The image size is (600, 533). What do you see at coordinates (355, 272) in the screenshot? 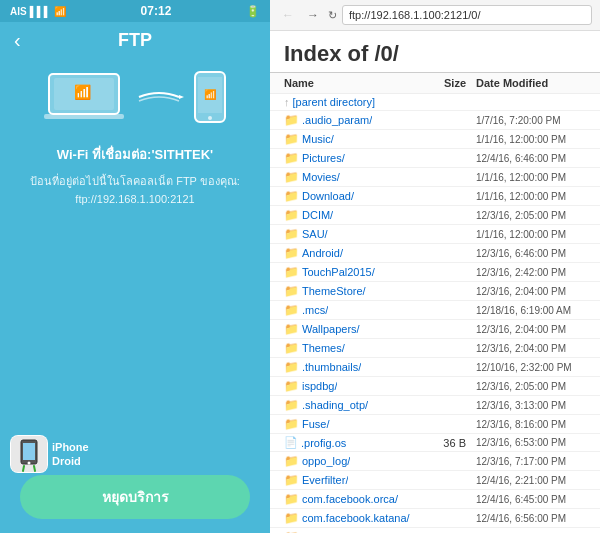
I see `file-name: 📁TouchPal2015/` at bounding box center [355, 272].